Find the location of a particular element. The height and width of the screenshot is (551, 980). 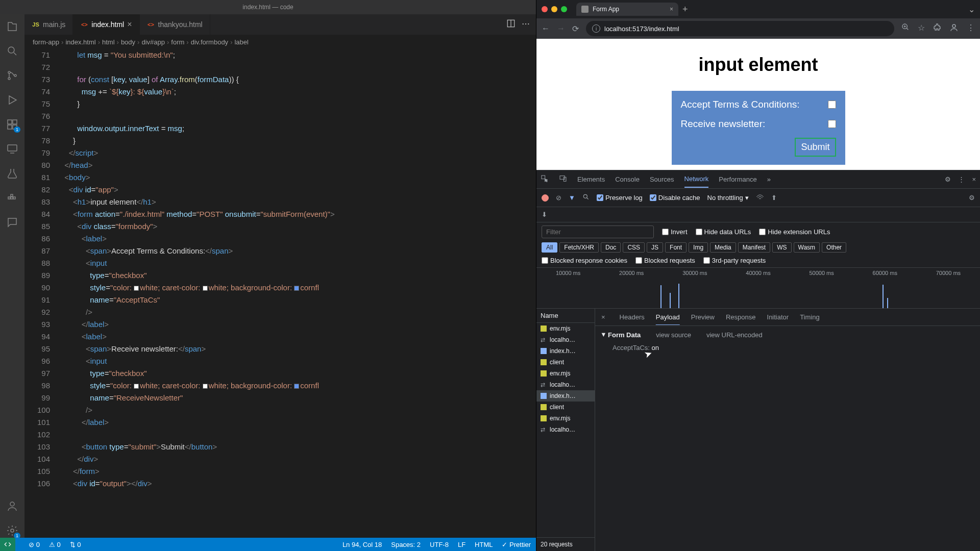

site-info-icon: i is located at coordinates (596, 29).